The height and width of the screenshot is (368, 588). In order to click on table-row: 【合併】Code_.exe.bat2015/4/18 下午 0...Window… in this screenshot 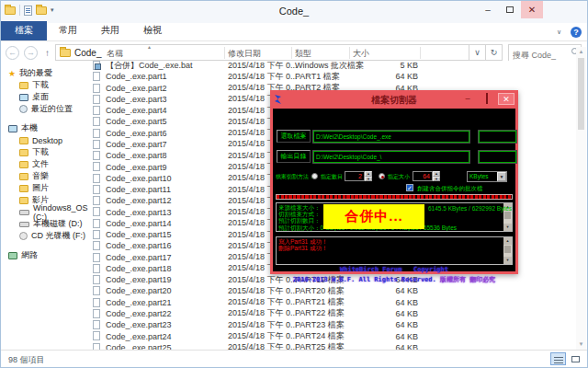, I will do `click(334, 65)`.